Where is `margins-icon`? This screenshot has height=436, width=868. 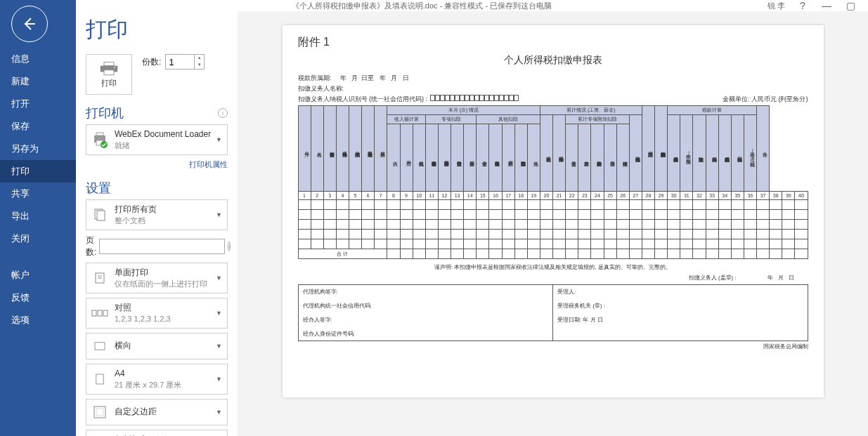 margins-icon is located at coordinates (100, 412).